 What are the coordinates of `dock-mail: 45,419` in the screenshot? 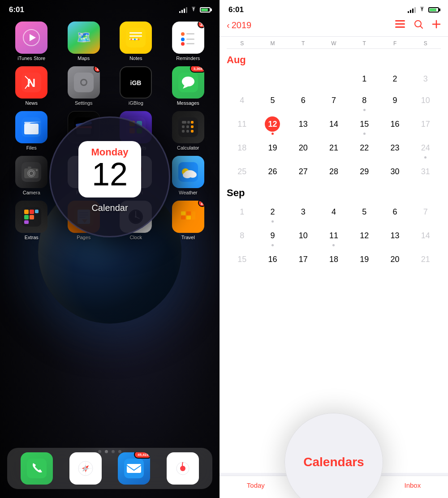 It's located at (134, 468).